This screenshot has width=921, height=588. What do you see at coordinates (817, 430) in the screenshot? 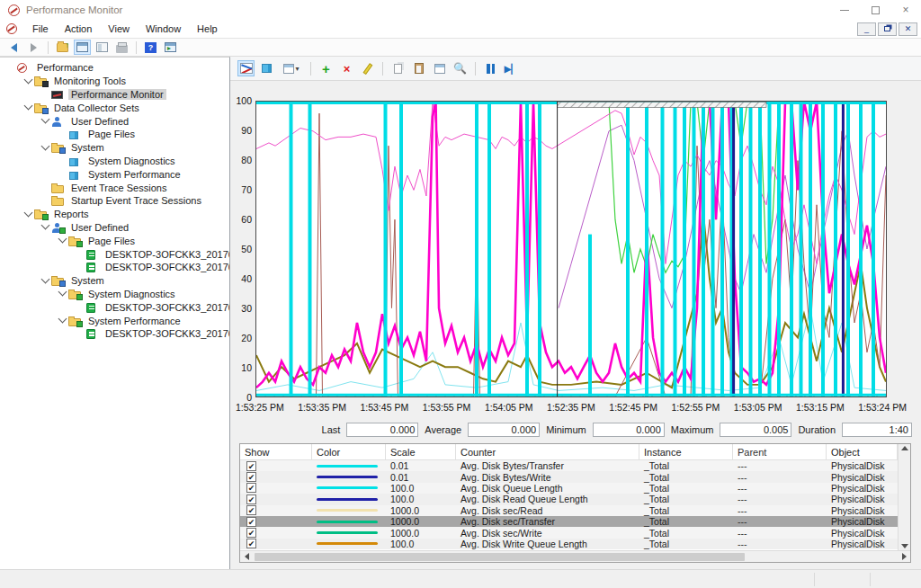
I see `duration-label: Duration` at bounding box center [817, 430].